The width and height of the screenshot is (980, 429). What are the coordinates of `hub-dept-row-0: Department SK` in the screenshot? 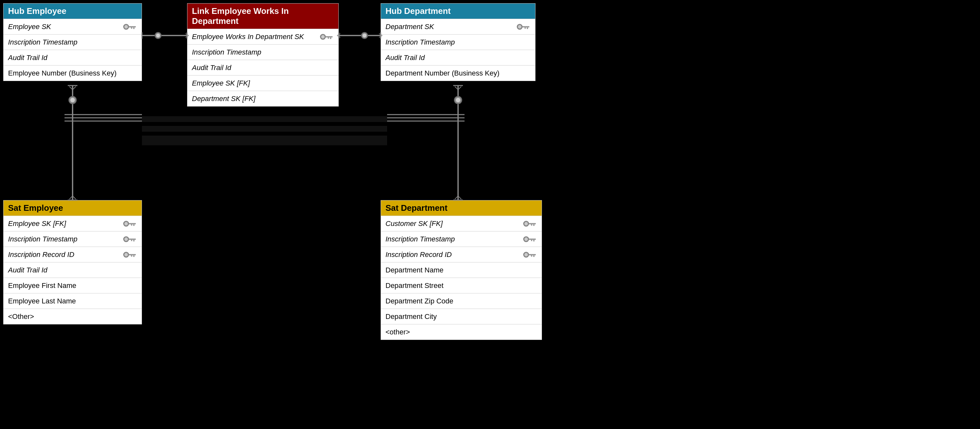 It's located at (458, 27).